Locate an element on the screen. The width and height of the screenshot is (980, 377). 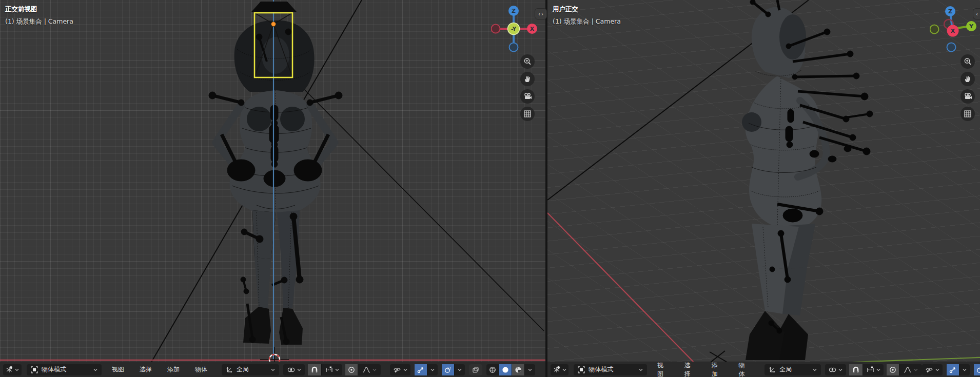
shading-wireframe-button is located at coordinates (493, 370).